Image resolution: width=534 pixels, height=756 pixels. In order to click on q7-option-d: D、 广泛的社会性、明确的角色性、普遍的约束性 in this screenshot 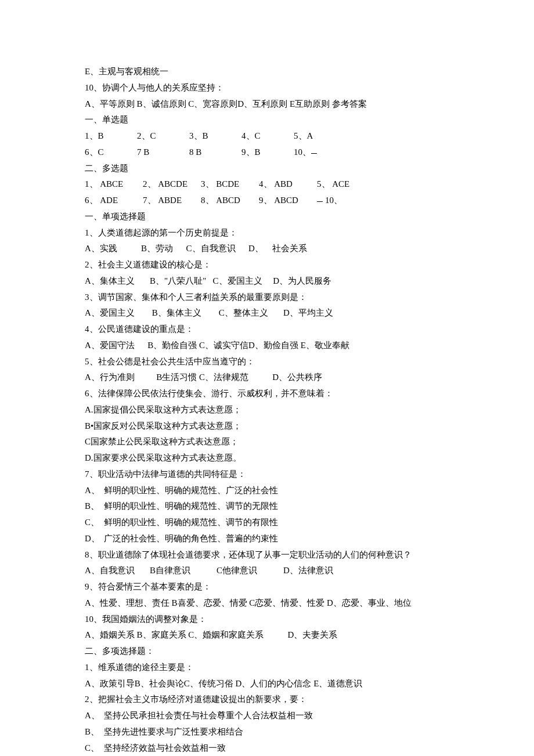, I will do `click(267, 539)`.